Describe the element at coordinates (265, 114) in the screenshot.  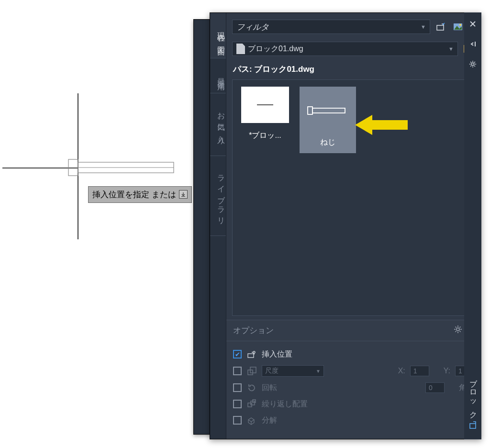
I see `thumbnail-block: *ブロッ...` at that location.